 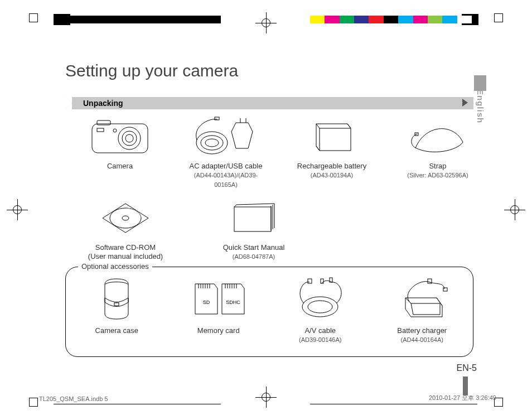 I want to click on ac-adapter-icon, so click(x=226, y=137).